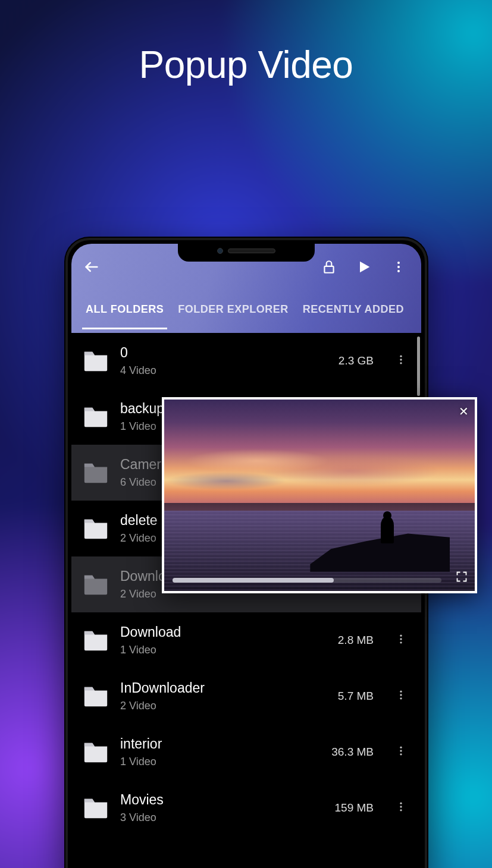 The height and width of the screenshot is (868, 492). What do you see at coordinates (220, 752) in the screenshot?
I see `row-text: interior1 Video` at bounding box center [220, 752].